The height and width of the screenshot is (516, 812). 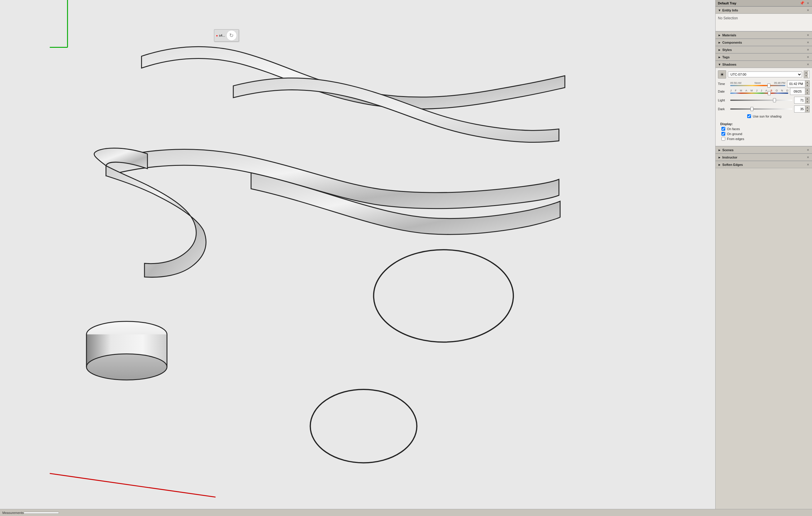 I want to click on display-section: Display: On faces On ground From edges, so click(x=764, y=132).